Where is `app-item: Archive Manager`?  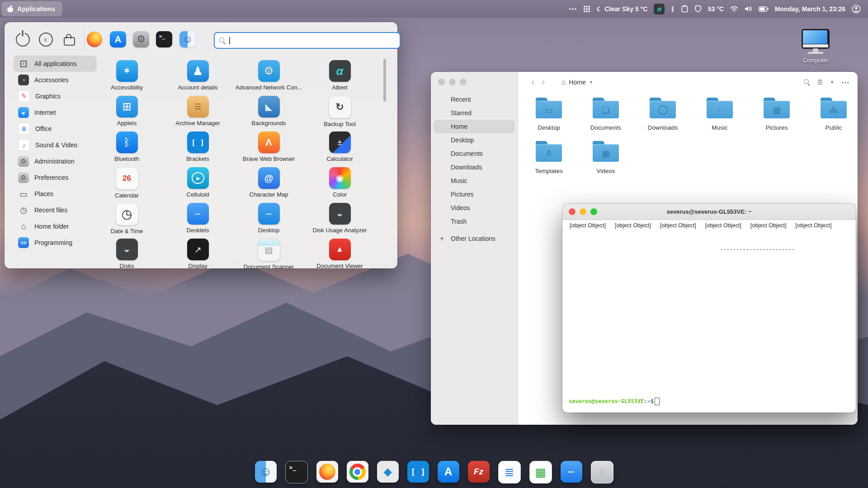
app-item: Archive Manager is located at coordinates (198, 114).